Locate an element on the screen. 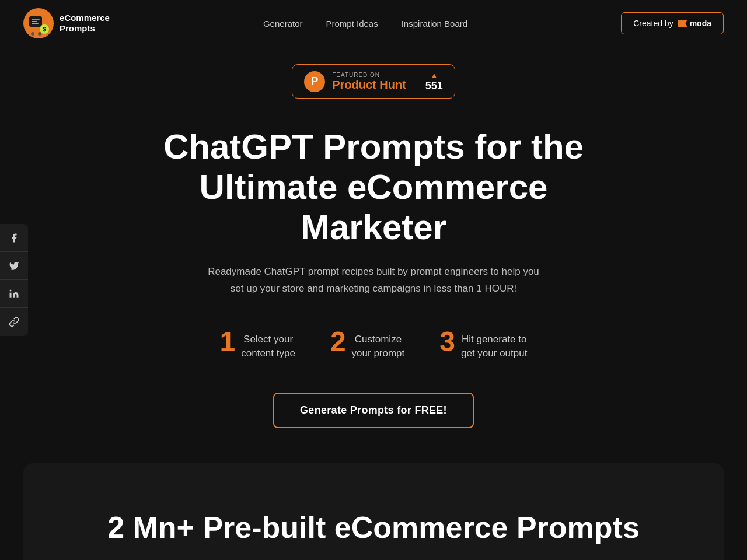 The height and width of the screenshot is (560, 747). step-1-number: 1 is located at coordinates (228, 342).